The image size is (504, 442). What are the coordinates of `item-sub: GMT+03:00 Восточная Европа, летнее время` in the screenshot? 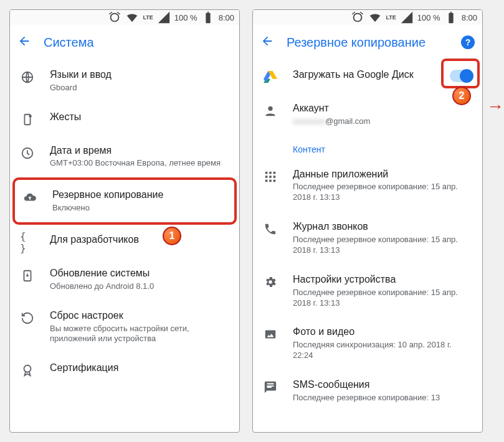 It's located at (140, 163).